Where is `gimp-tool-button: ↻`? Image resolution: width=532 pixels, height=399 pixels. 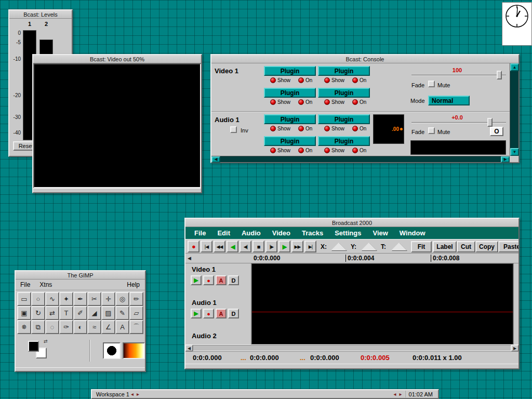
gimp-tool-button: ↻ is located at coordinates (38, 313).